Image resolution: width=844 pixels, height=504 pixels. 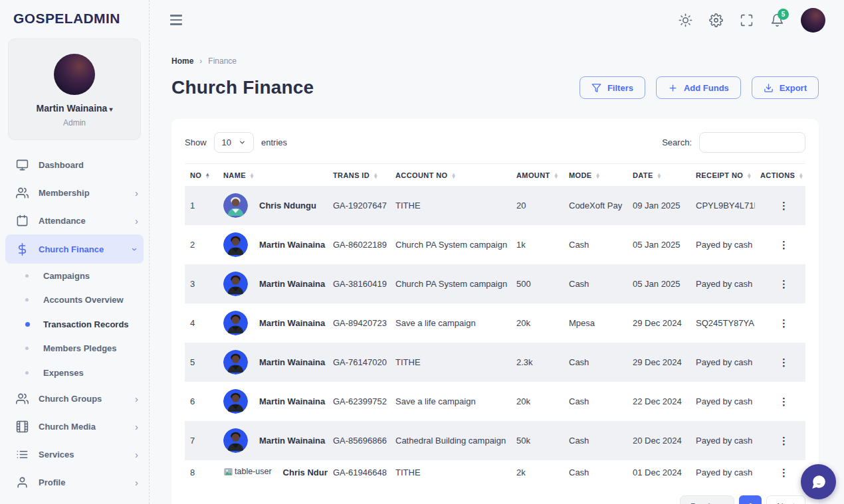 What do you see at coordinates (201, 363) in the screenshot?
I see `cell-no: 5` at bounding box center [201, 363].